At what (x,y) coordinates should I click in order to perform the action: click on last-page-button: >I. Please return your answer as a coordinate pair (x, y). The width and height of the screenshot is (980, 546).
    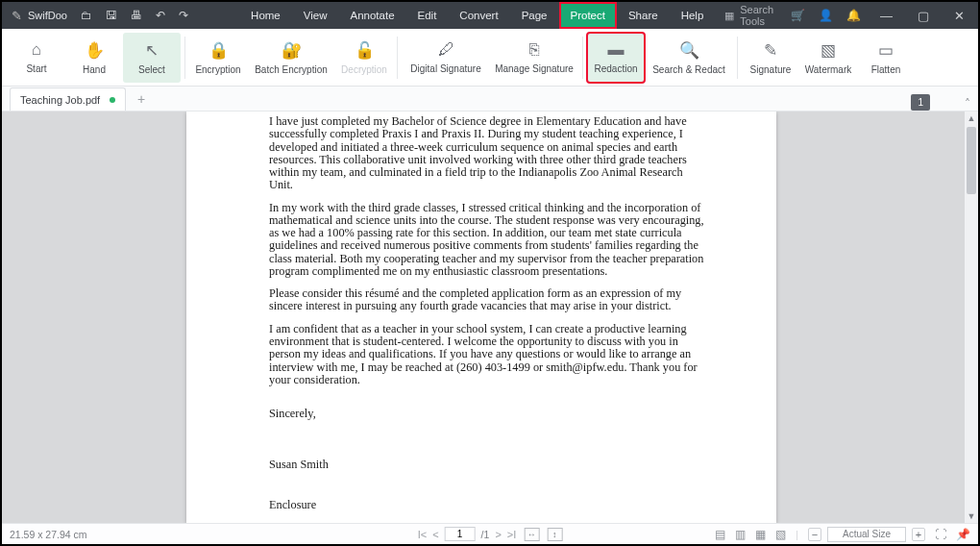
    Looking at the image, I should click on (511, 534).